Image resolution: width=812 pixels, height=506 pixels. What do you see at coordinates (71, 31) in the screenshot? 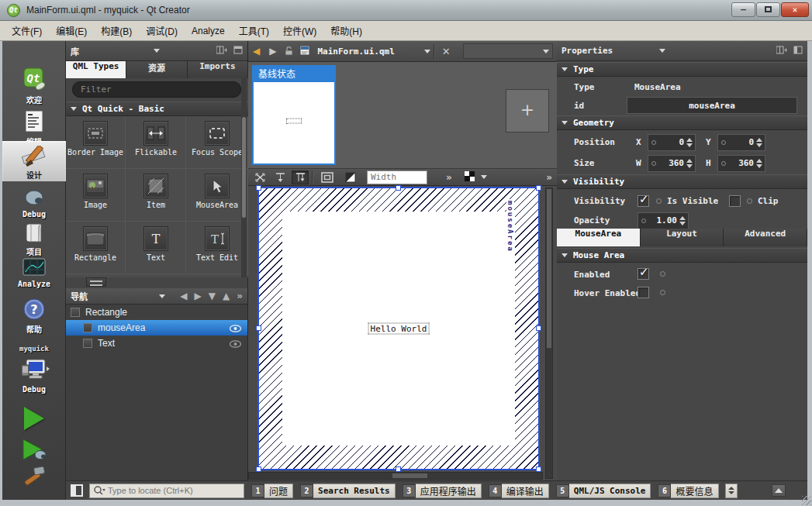
I see `menu-edit: 编辑(E)` at bounding box center [71, 31].